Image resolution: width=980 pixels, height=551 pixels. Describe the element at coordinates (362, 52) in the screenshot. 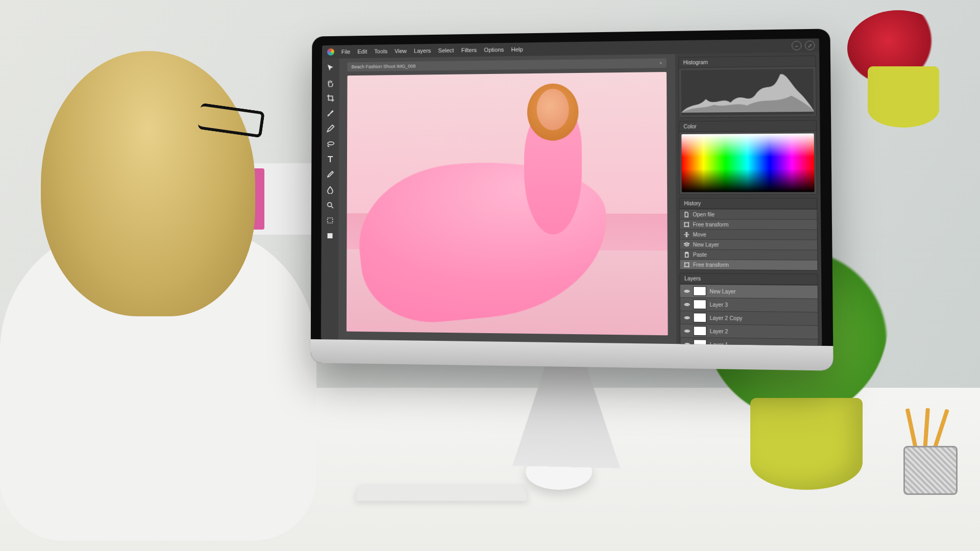

I see `menu-edit: Edit` at that location.